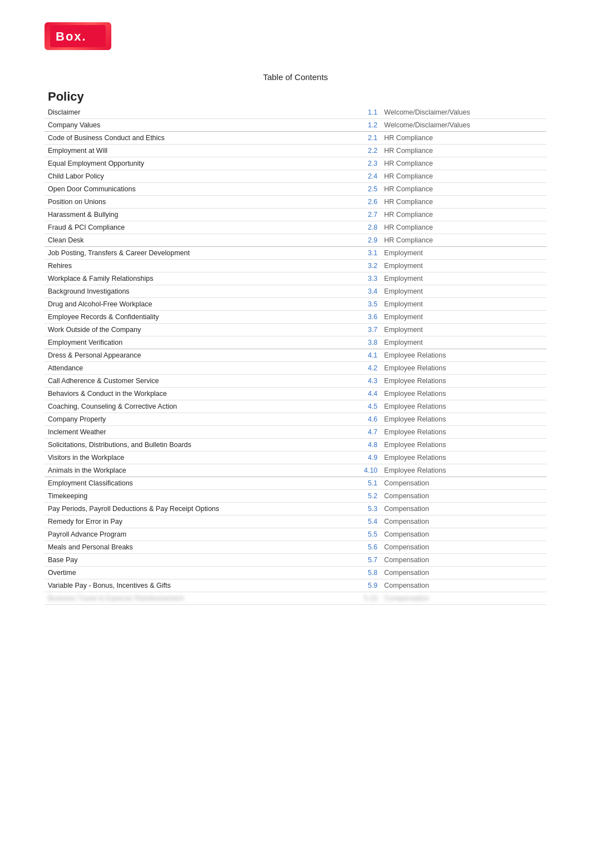  Describe the element at coordinates (351, 407) in the screenshot. I see `policy-number: 4.5` at that location.